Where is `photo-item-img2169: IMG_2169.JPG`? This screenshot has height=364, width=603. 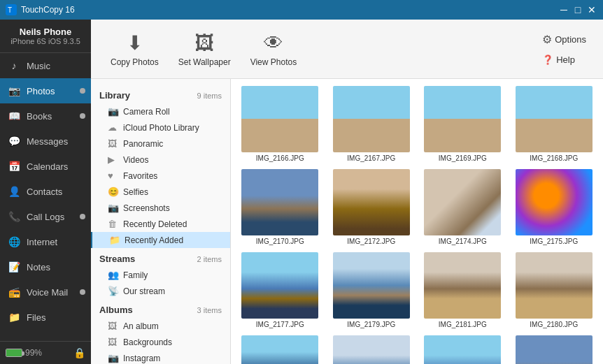 photo-item-img2169: IMG_2169.JPG is located at coordinates (463, 124).